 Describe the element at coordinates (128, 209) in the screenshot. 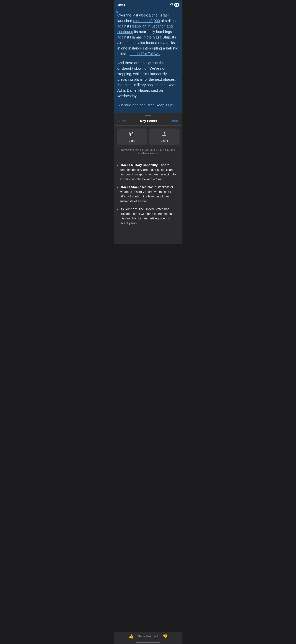

I see `key-point-bold-3: US Support:` at that location.